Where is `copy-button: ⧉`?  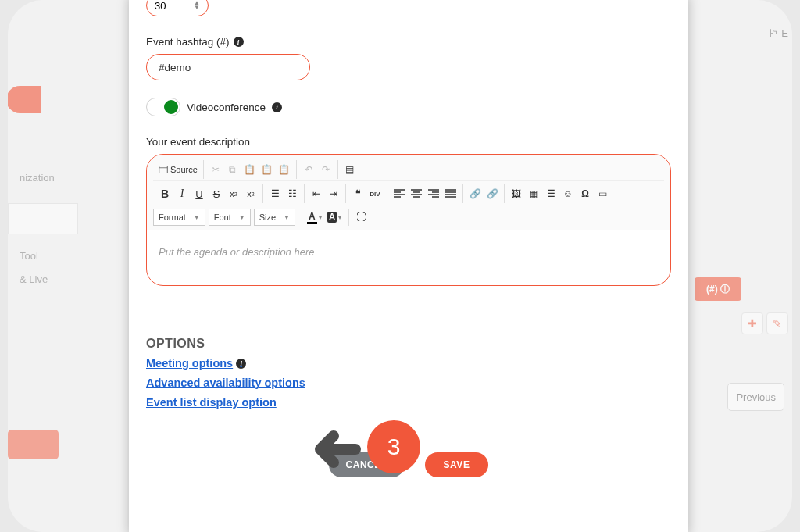
copy-button: ⧉ is located at coordinates (233, 170).